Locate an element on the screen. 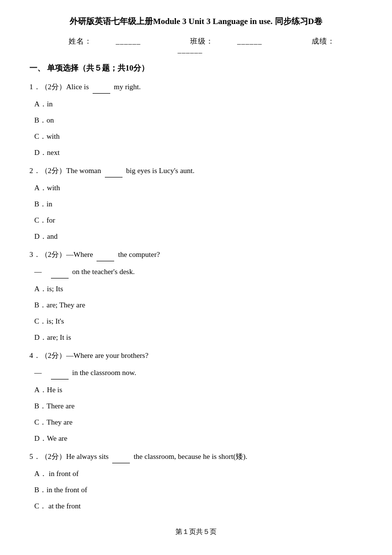 The height and width of the screenshot is (555, 392). q3-option-a: A．is; Its is located at coordinates (198, 289).